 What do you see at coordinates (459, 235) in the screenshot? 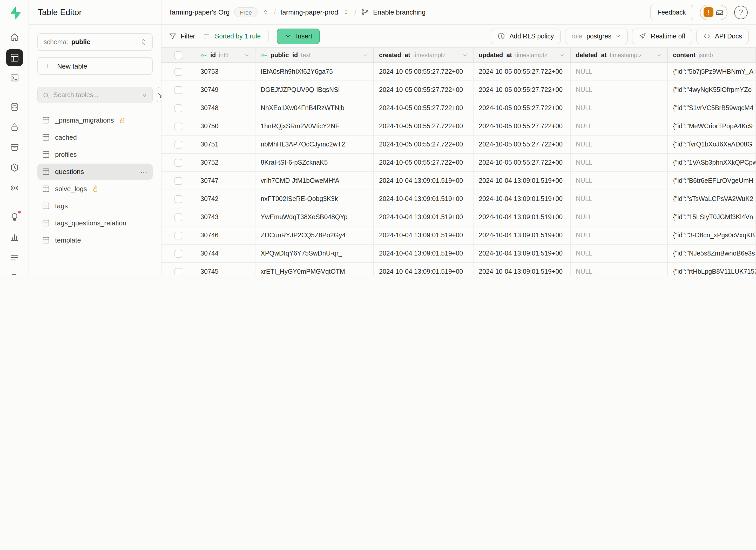
I see `table-row: 30746ZDCunRYJP2CQ5Z8Po2Gy42024-10-04 13:…` at bounding box center [459, 235].